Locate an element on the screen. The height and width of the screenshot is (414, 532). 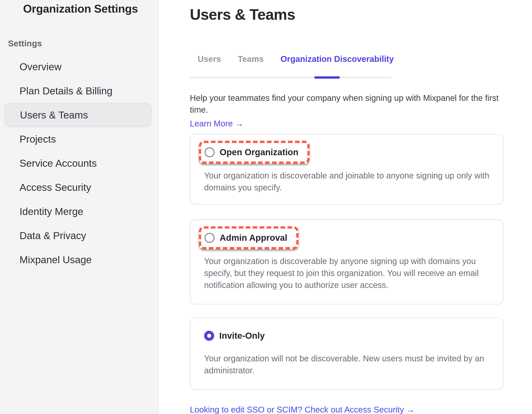
sidebar-item-projects: Projects is located at coordinates (79, 139).